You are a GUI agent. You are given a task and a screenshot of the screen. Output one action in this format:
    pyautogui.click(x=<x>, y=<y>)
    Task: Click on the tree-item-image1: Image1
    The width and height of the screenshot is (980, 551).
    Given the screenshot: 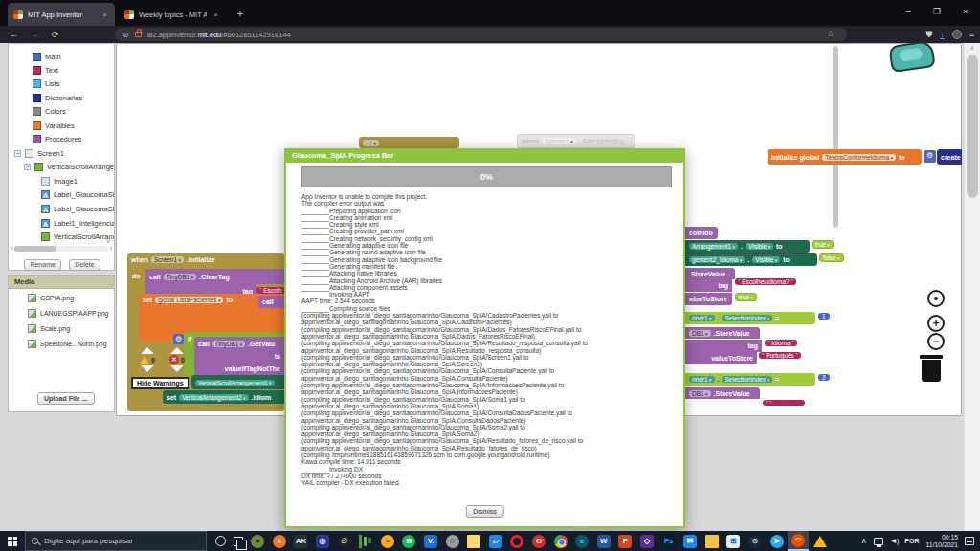 What is the action you would take?
    pyautogui.click(x=61, y=182)
    